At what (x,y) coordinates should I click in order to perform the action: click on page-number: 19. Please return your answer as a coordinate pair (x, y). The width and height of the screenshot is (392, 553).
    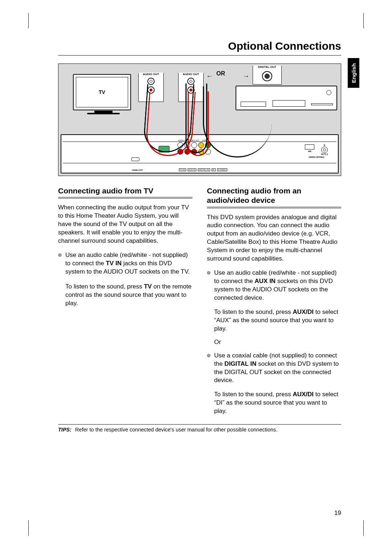
    Looking at the image, I should click on (338, 513).